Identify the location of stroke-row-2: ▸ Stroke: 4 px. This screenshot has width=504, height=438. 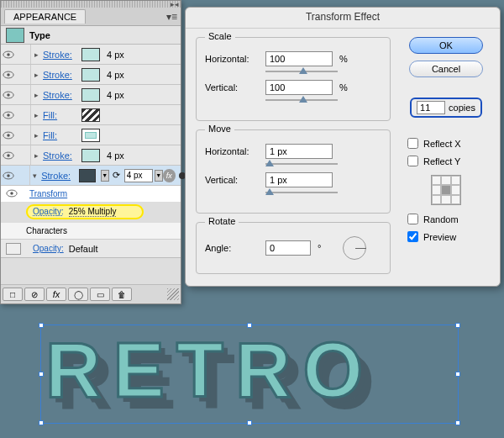
(91, 75).